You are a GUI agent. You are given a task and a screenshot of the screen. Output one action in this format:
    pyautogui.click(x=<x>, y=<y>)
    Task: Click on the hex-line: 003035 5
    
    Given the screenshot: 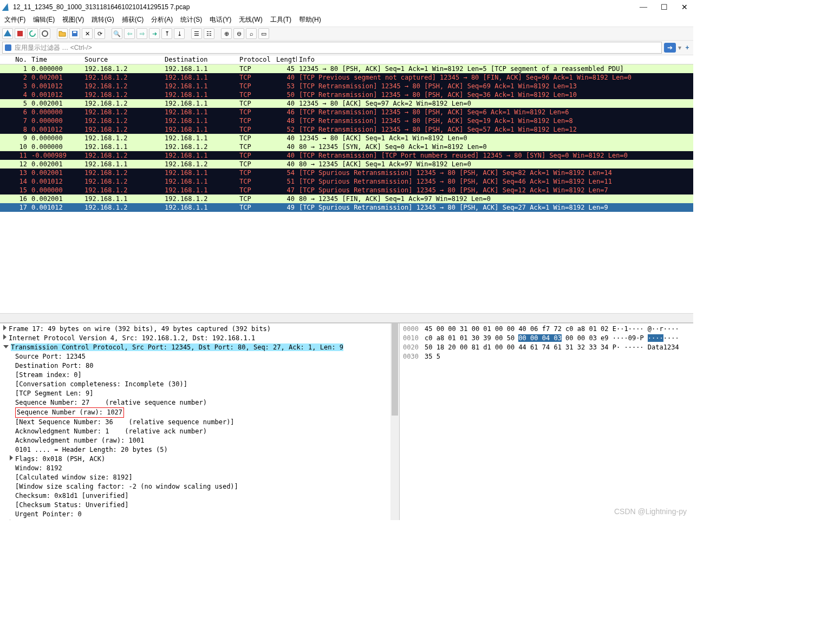 What is the action you would take?
    pyautogui.click(x=546, y=356)
    